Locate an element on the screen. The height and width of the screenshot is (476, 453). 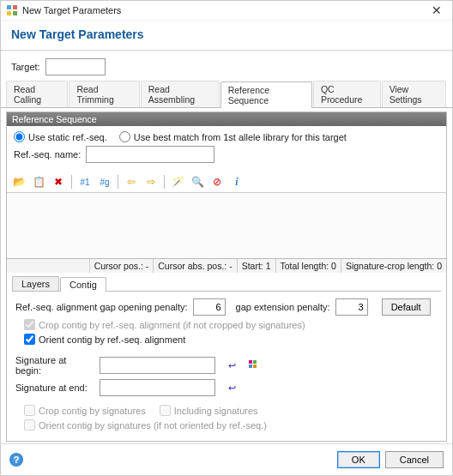
main-tabs: Read Calling Read Trimming Read Assembli… is located at coordinates (226, 94).